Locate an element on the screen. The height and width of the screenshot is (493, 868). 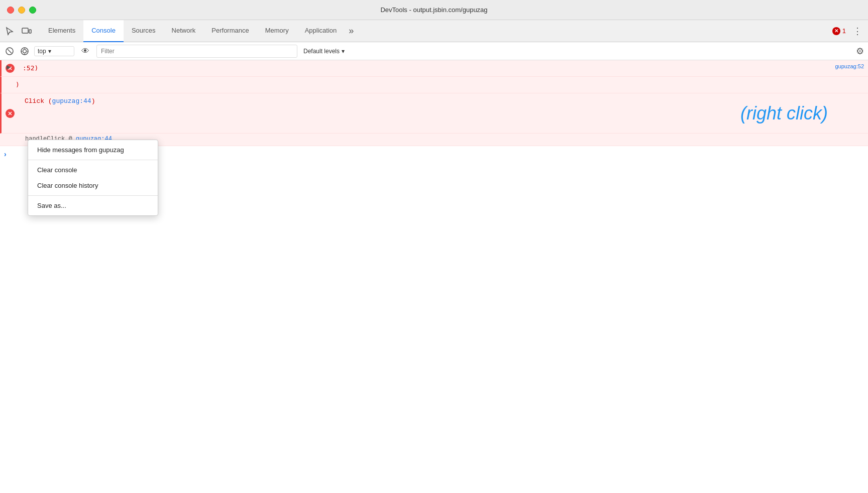
cursor-icon is located at coordinates (10, 31).